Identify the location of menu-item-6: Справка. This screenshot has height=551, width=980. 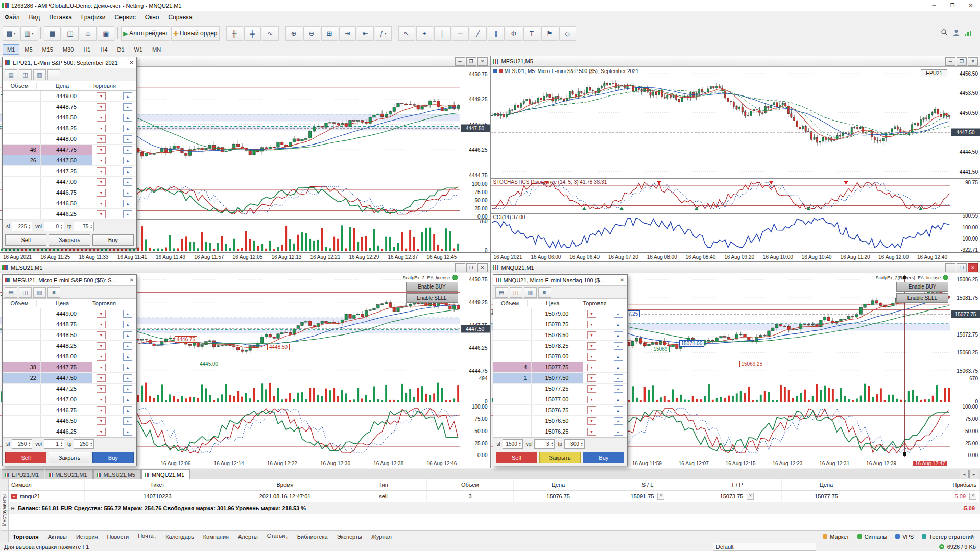
(181, 17).